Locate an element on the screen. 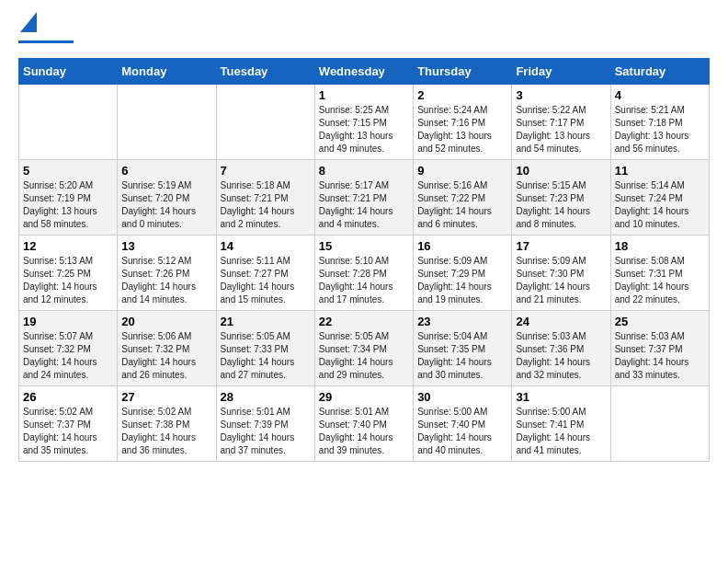 This screenshot has height=563, width=728. calendar-cell: 2Sunrise: 5:24 AMSunset: 7:16 PMDaylight… is located at coordinates (463, 122).